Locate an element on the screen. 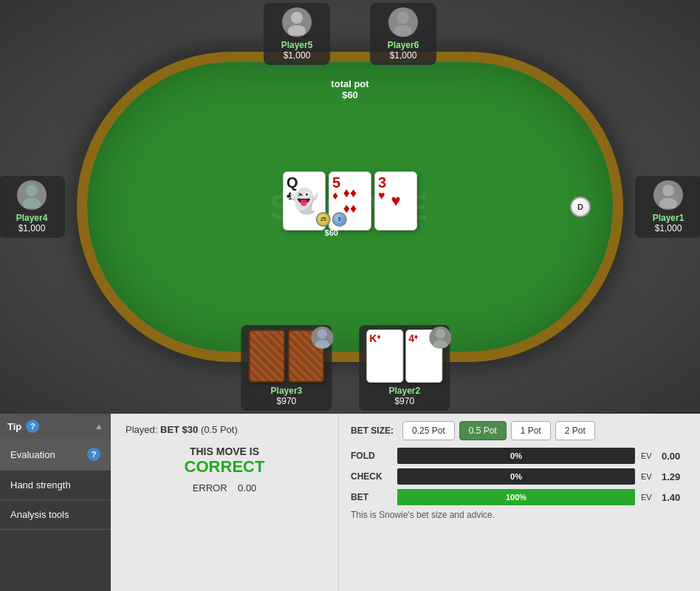  main-content: Played: BET $30 (0.5 Pot) THIS MOVE IS C… is located at coordinates (224, 502).